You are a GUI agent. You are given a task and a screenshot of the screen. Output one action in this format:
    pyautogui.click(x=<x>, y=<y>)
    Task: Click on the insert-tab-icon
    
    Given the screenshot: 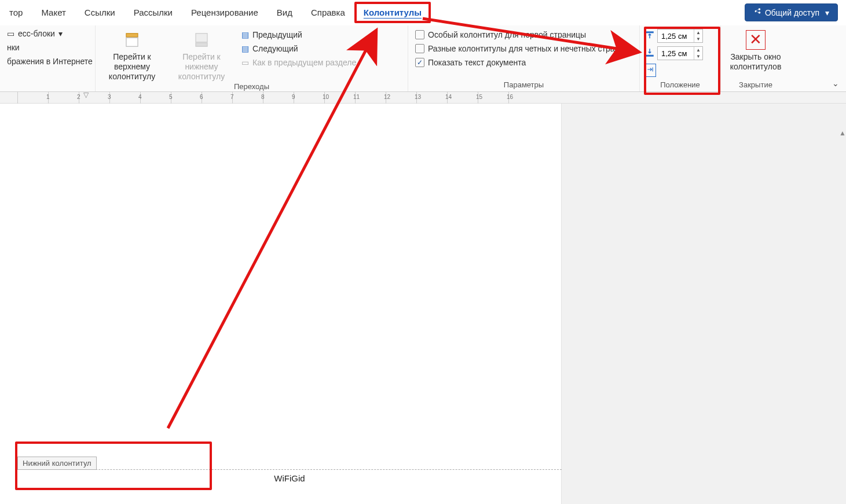 What is the action you would take?
    pyautogui.click(x=650, y=71)
    